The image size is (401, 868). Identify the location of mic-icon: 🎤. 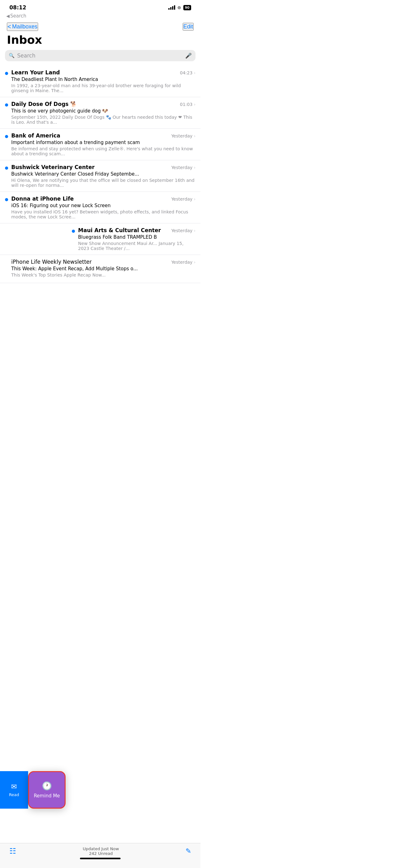
(189, 56).